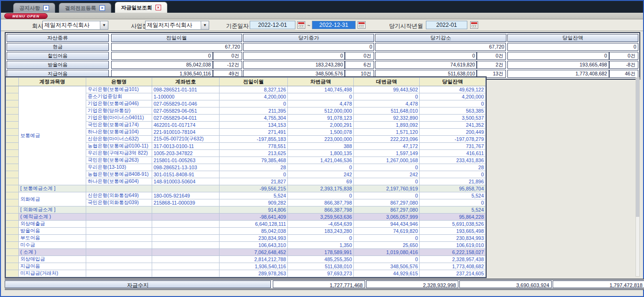 This screenshot has height=297, width=644. I want to click on credit-amount-cell: 944,434,946, so click(387, 224).